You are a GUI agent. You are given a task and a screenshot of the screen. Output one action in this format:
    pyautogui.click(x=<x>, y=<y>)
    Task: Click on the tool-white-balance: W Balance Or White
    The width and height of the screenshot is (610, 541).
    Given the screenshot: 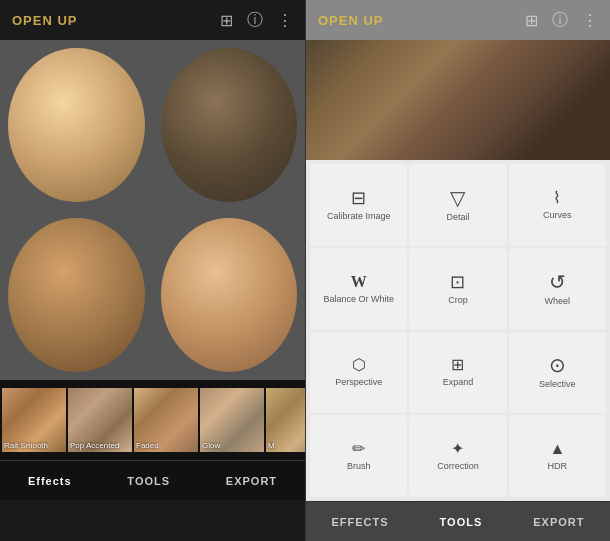 What is the action you would take?
    pyautogui.click(x=358, y=289)
    